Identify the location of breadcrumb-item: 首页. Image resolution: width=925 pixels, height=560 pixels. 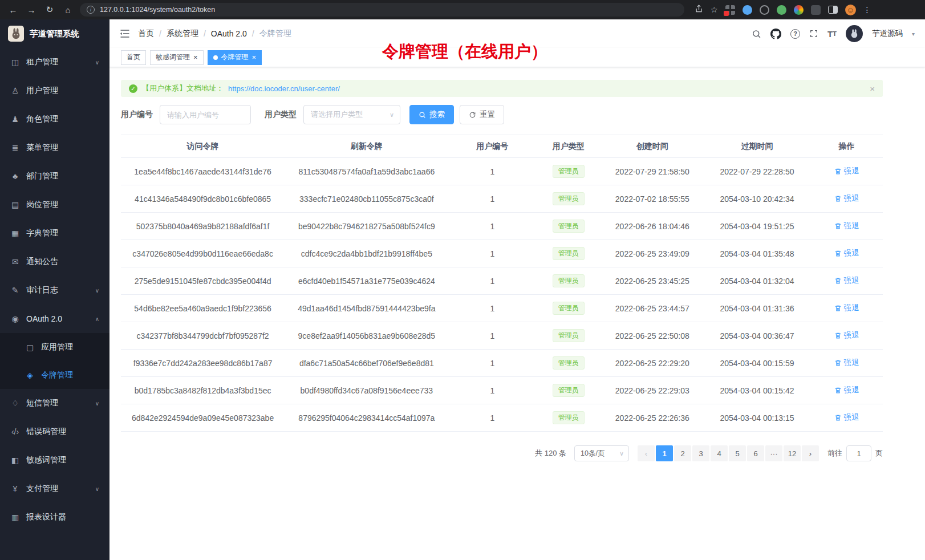
(146, 34).